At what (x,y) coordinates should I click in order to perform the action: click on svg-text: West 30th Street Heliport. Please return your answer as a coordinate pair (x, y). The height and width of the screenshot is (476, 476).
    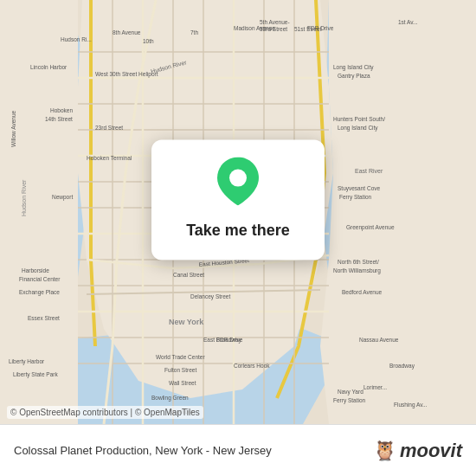
    Looking at the image, I should click on (126, 74).